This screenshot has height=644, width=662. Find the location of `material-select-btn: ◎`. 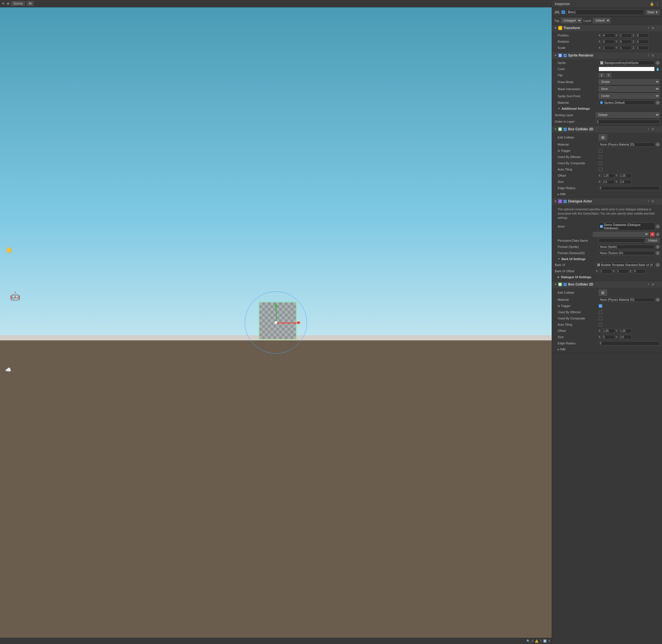

material-select-btn: ◎ is located at coordinates (658, 103).